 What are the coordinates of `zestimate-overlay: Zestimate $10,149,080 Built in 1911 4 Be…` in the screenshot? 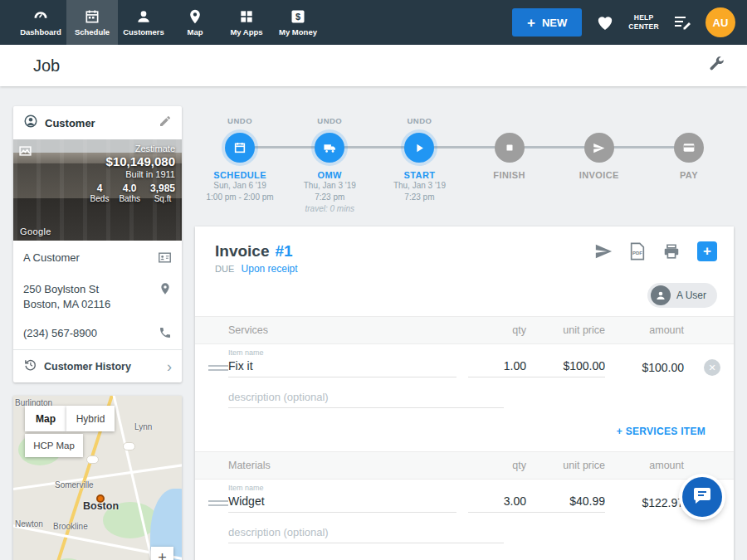 It's located at (133, 173).